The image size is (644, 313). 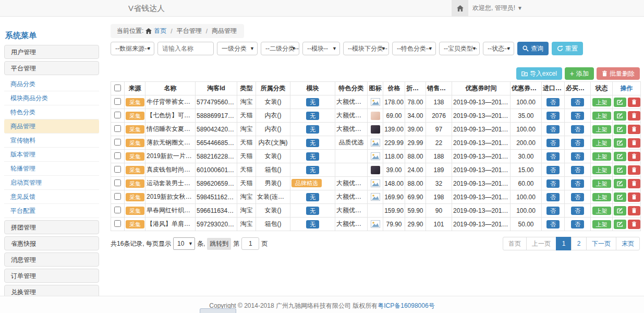 I want to click on page-button: 下一页, so click(x=601, y=244).